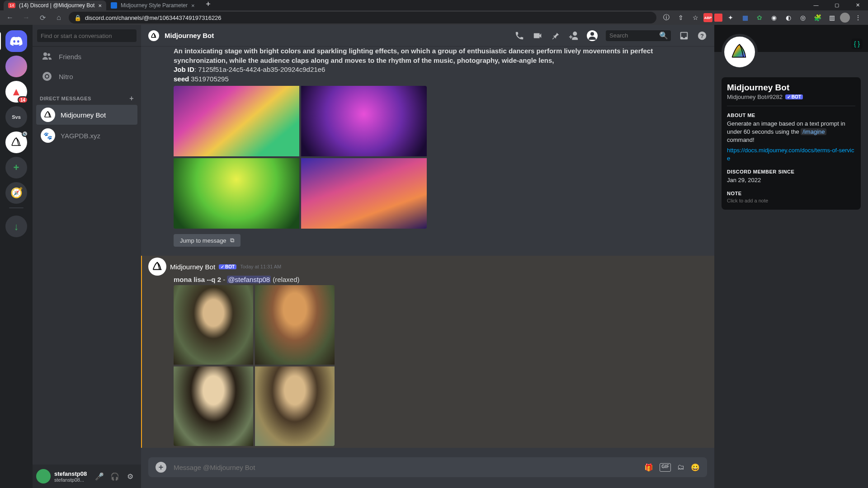 The width and height of the screenshot is (868, 488). I want to click on extension-icon: ◐, so click(788, 18).